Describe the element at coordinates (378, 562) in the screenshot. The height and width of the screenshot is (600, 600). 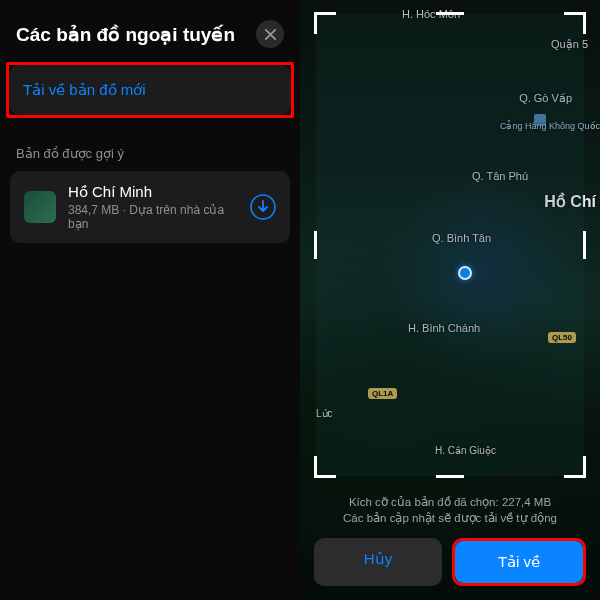
I see `cancel-button: Hủy` at that location.